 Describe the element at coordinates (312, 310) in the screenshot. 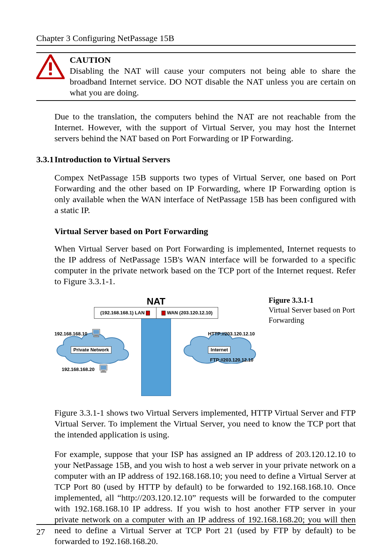

I see `figure-caption: Figure 3.3.1-1 Virtual Server based on P…` at that location.